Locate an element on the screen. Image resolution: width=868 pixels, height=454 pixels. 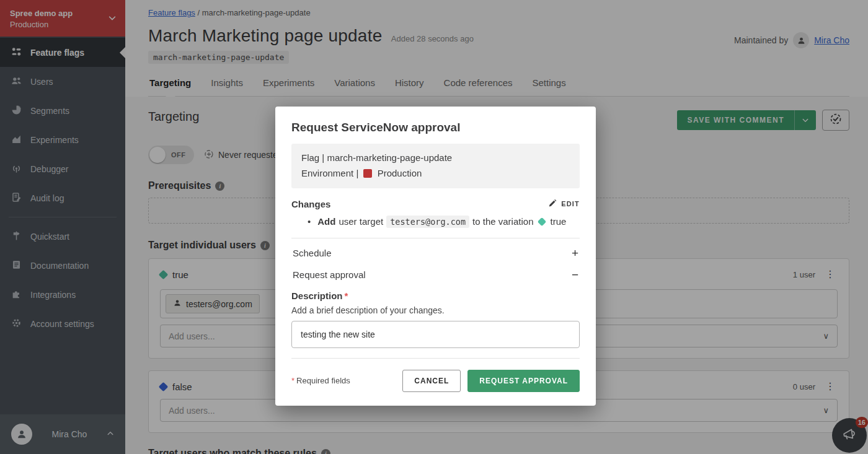
change-target-chip: testers@org.com is located at coordinates (428, 222).